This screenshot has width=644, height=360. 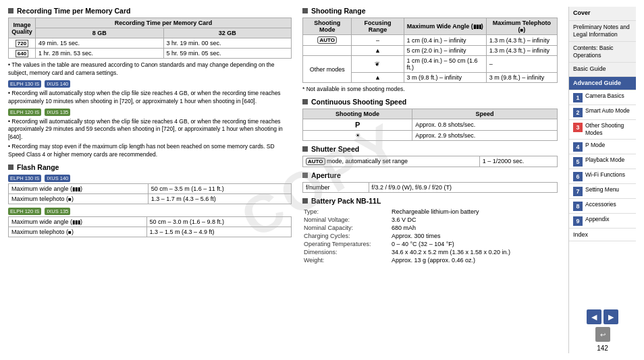 I want to click on badge-elph120-flash: ELPH 120 IS, so click(x=24, y=212).